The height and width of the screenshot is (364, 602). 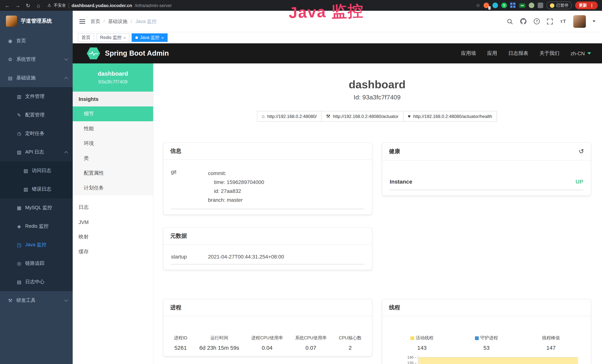 What do you see at coordinates (36, 59) in the screenshot?
I see `sidebar-item-system-management: ⚙系统管理` at bounding box center [36, 59].